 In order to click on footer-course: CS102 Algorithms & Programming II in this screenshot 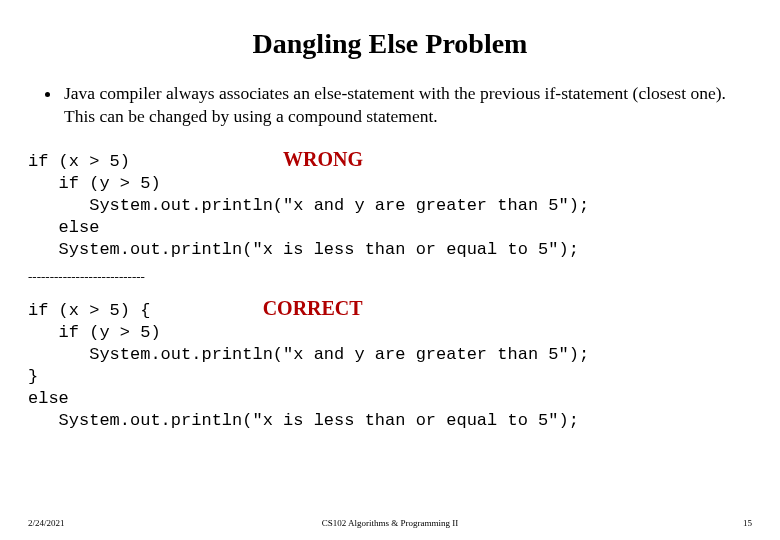, I will do `click(390, 523)`.